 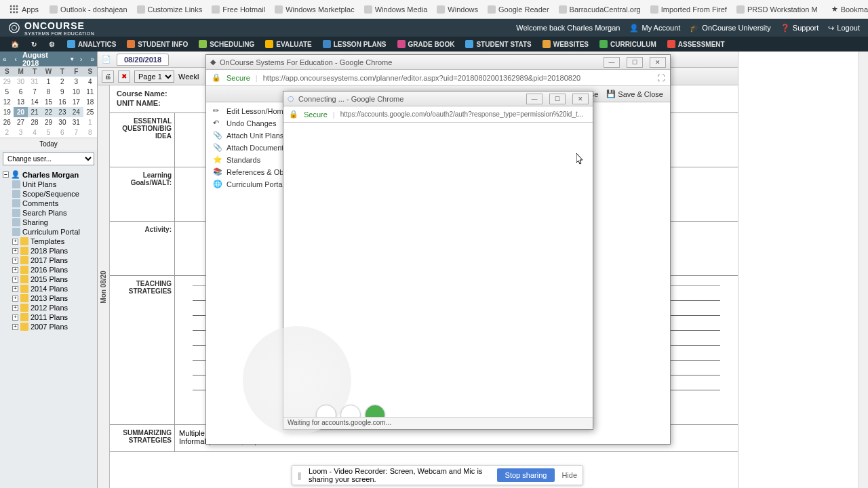 What do you see at coordinates (635, 94) in the screenshot?
I see `save-close-button: 💾Save & Close` at bounding box center [635, 94].